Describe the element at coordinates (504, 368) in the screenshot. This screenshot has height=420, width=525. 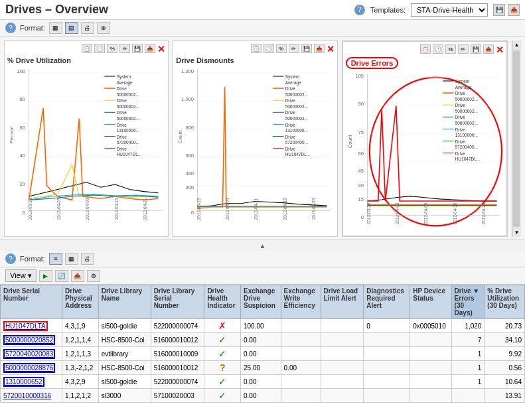
I see `cell-utilization: 0.56` at that location.